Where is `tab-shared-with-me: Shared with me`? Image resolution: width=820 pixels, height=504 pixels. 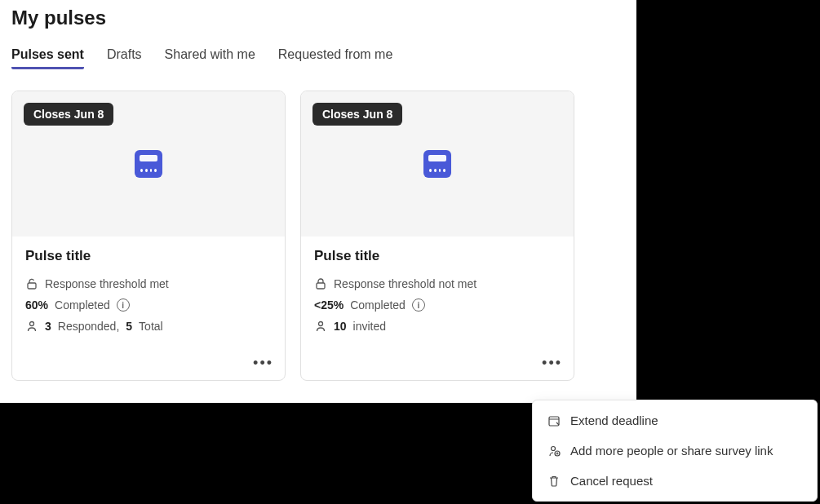 tab-shared-with-me: Shared with me is located at coordinates (211, 59).